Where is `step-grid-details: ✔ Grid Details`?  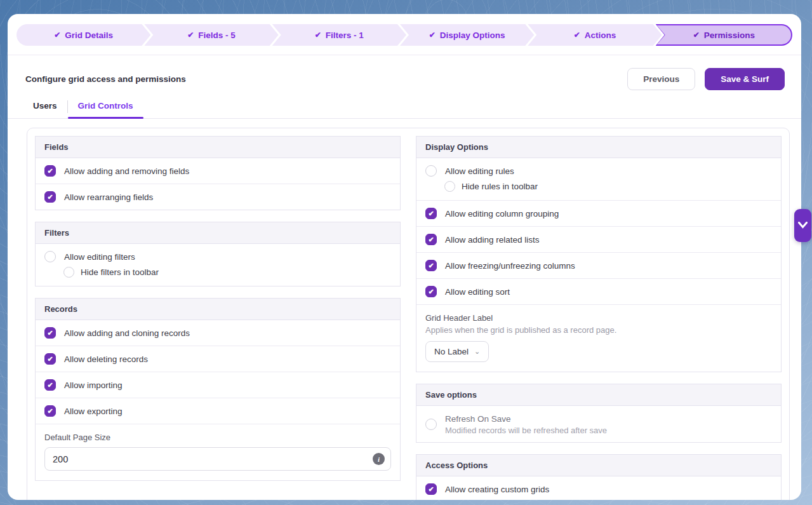 step-grid-details: ✔ Grid Details is located at coordinates (84, 35).